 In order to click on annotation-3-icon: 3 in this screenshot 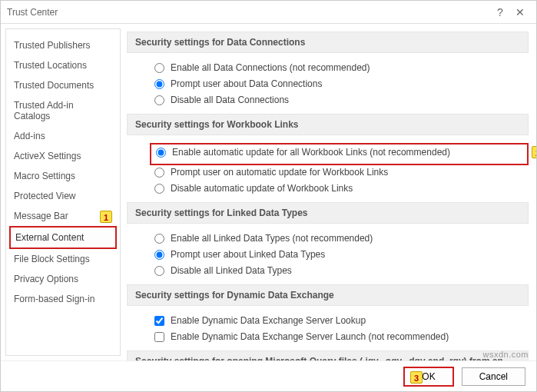, I will do `click(416, 377)`.